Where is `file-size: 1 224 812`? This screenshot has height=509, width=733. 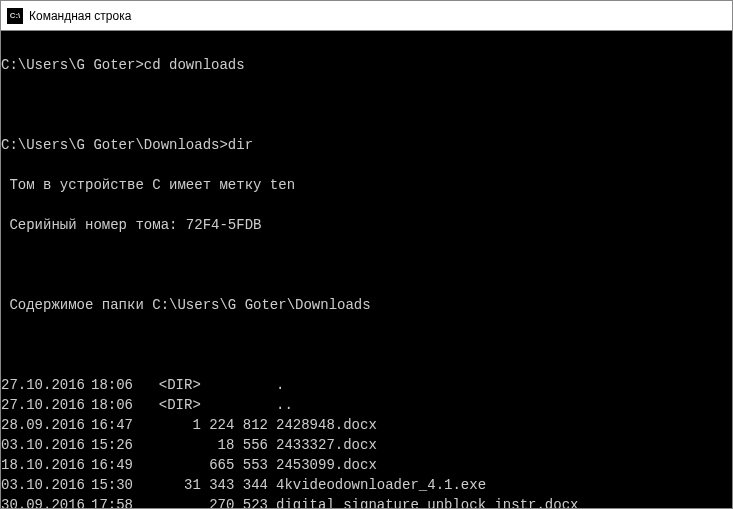
file-size: 1 224 812 is located at coordinates (211, 425).